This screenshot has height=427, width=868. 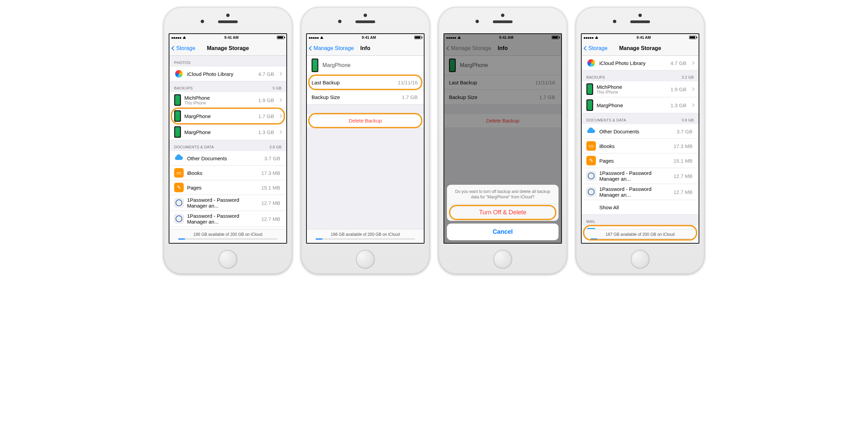 What do you see at coordinates (640, 141) in the screenshot?
I see `phone-frame-4: 9:41 AM Storage Manage Storage iCloud Ph…` at bounding box center [640, 141].